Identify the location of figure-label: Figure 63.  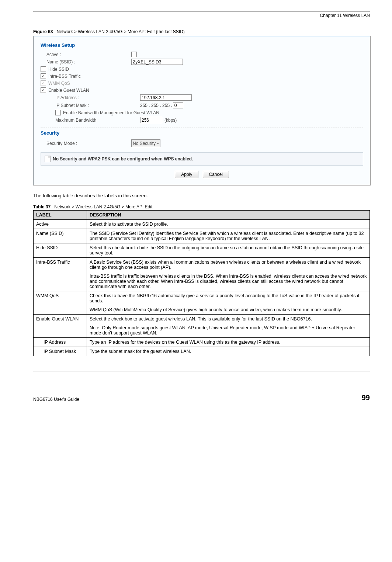
(43, 32).